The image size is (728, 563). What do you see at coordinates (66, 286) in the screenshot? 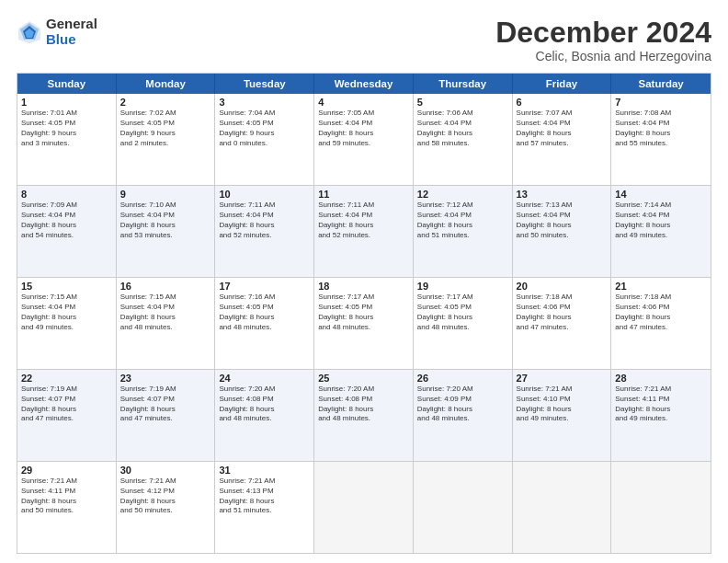
I see `day-number: 15` at bounding box center [66, 286].